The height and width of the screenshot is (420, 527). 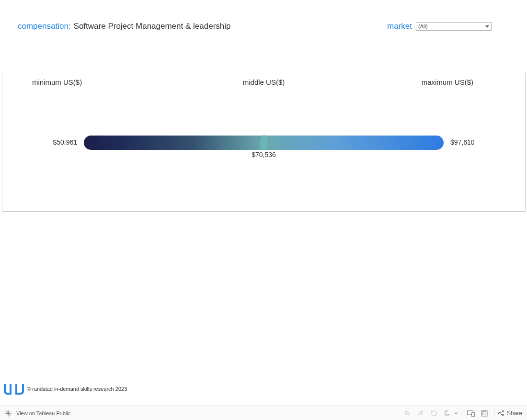 I want to click on column-header-max: maximum US($), so click(x=447, y=82).